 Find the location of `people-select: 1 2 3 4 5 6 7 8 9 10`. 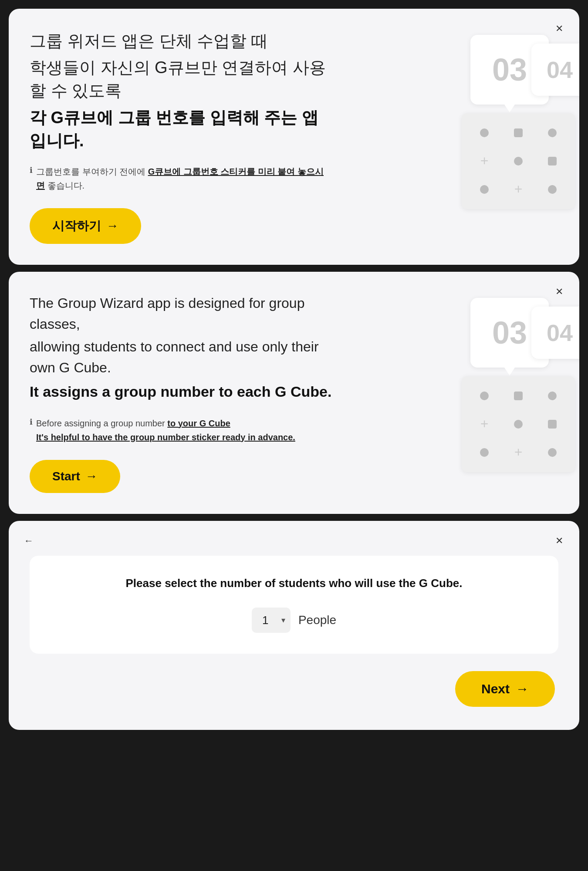

people-select: 1 2 3 4 5 6 7 8 9 10 is located at coordinates (271, 620).